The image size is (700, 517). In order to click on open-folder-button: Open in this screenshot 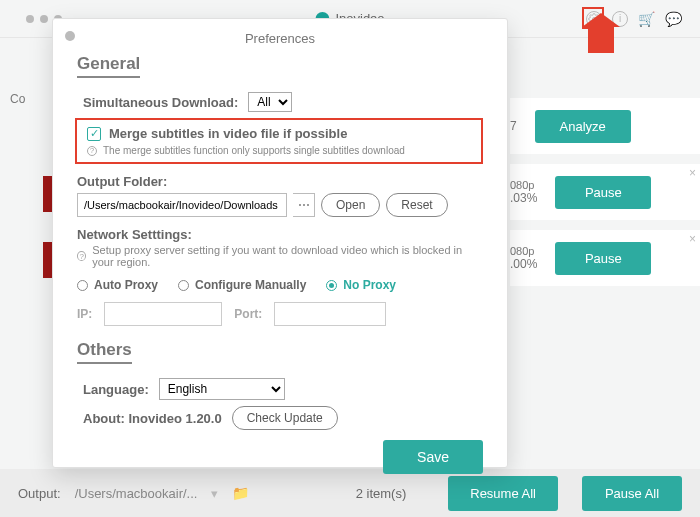, I will do `click(350, 205)`.